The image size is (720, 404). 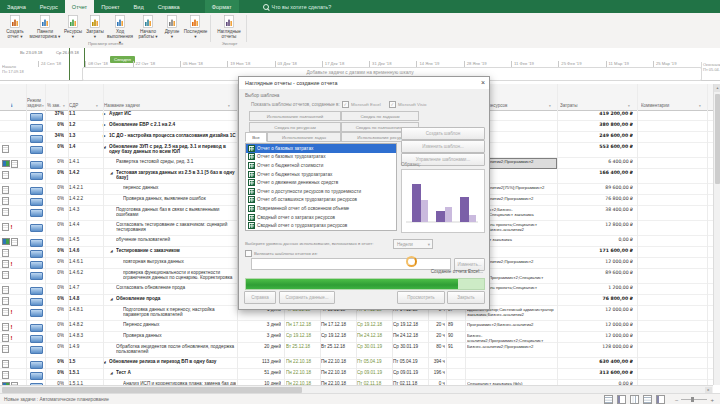 I want to click on dialog-tab-Сводка по задачам: Сводка по задачам, so click(x=380, y=116).